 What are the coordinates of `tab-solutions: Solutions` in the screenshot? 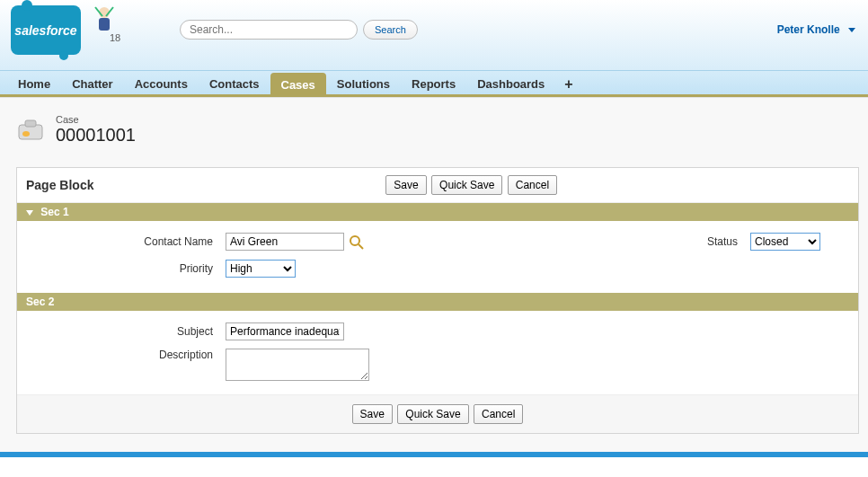 It's located at (363, 83).